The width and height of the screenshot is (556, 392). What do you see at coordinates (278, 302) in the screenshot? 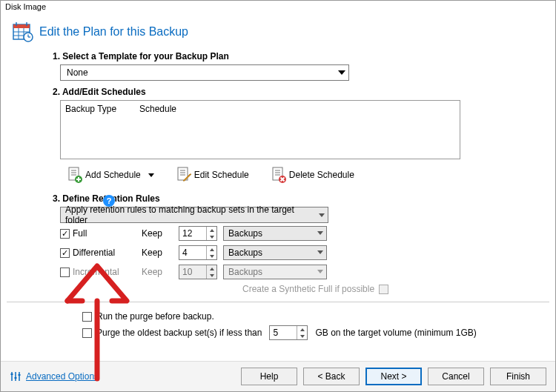
I see `divider` at bounding box center [278, 302].